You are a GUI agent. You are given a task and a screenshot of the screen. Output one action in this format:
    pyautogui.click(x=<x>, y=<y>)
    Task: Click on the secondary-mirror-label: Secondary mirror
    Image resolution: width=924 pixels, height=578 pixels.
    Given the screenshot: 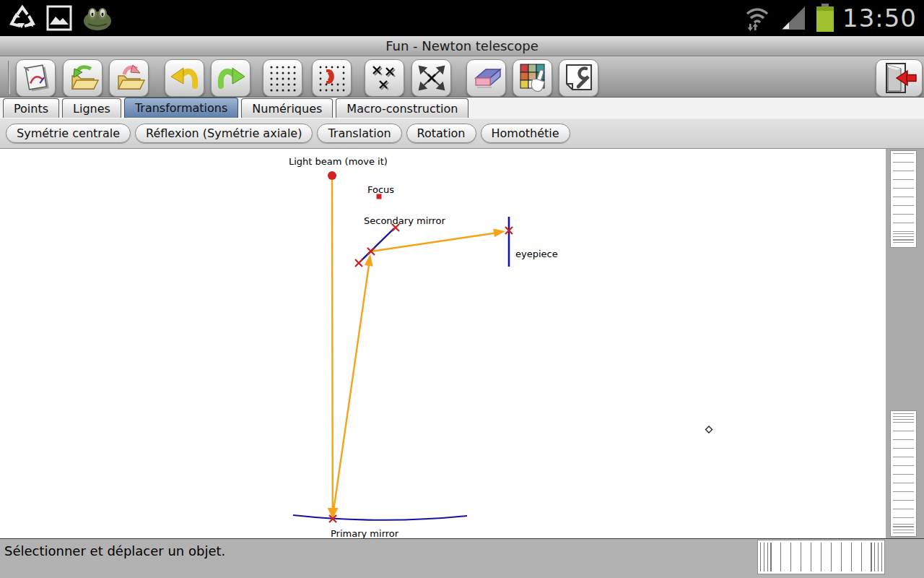 What is the action you would take?
    pyautogui.click(x=404, y=221)
    